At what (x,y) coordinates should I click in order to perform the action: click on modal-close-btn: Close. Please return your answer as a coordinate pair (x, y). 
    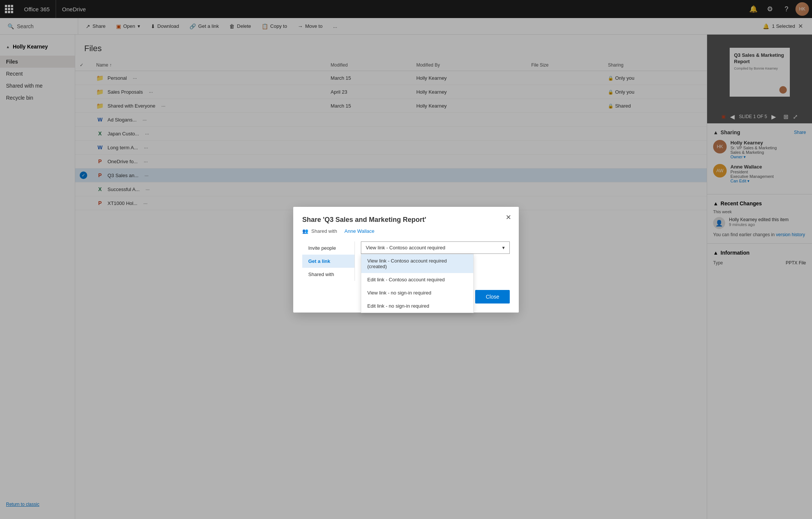
    Looking at the image, I should click on (492, 297).